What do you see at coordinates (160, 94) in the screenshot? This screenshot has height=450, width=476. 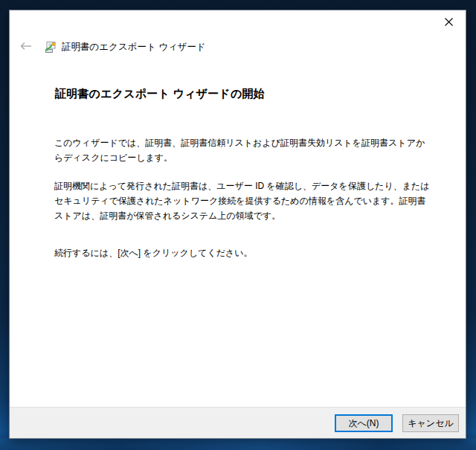 I see `page-heading: 証明書のエクスポート ウィザードの開始` at bounding box center [160, 94].